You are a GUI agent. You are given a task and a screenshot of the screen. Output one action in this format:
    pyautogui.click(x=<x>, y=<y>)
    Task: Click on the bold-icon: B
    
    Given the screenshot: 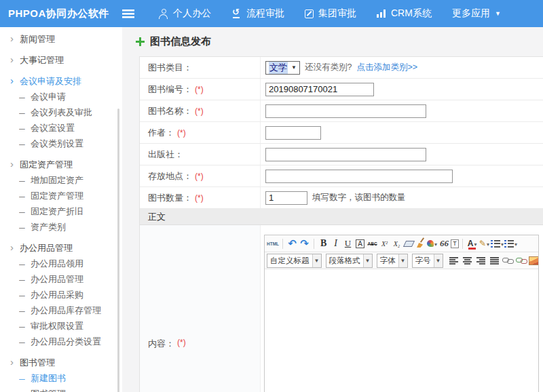 What is the action you would take?
    pyautogui.click(x=323, y=243)
    